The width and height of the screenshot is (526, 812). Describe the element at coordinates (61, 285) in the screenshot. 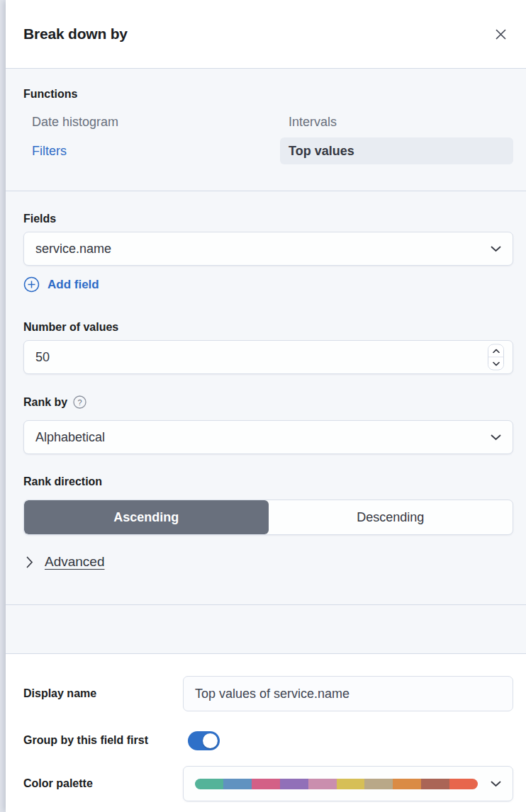

I see `add-field-button: Add field` at that location.